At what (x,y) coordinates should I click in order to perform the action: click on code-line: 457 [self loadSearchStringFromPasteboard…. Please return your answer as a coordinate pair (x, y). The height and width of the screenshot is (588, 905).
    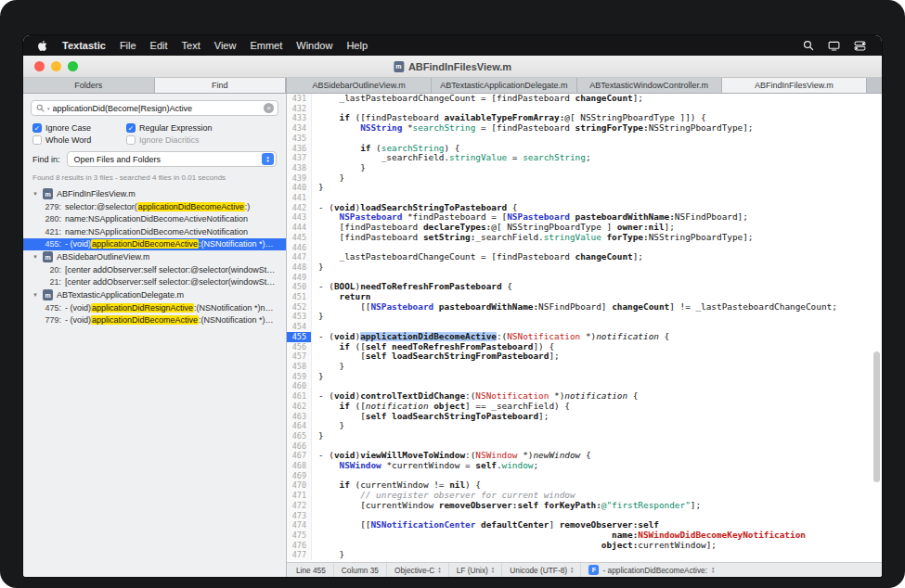
    Looking at the image, I should click on (585, 356).